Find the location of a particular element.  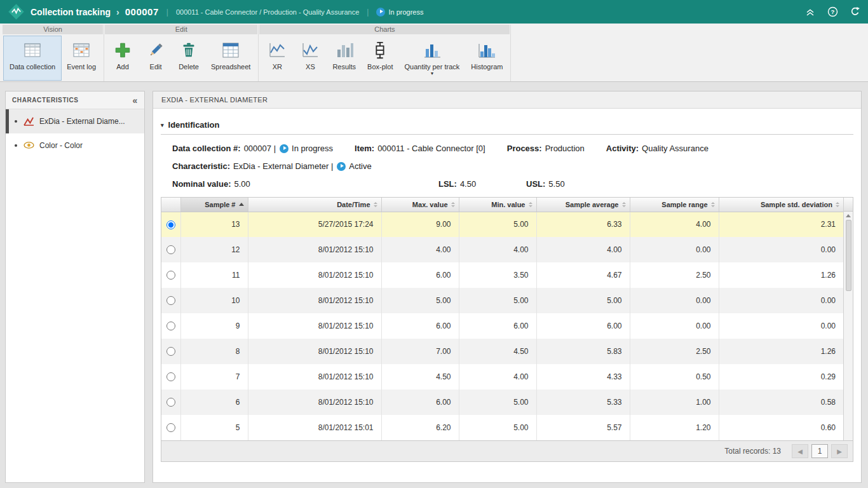

column-header-sample-range: Sample range is located at coordinates (674, 205).